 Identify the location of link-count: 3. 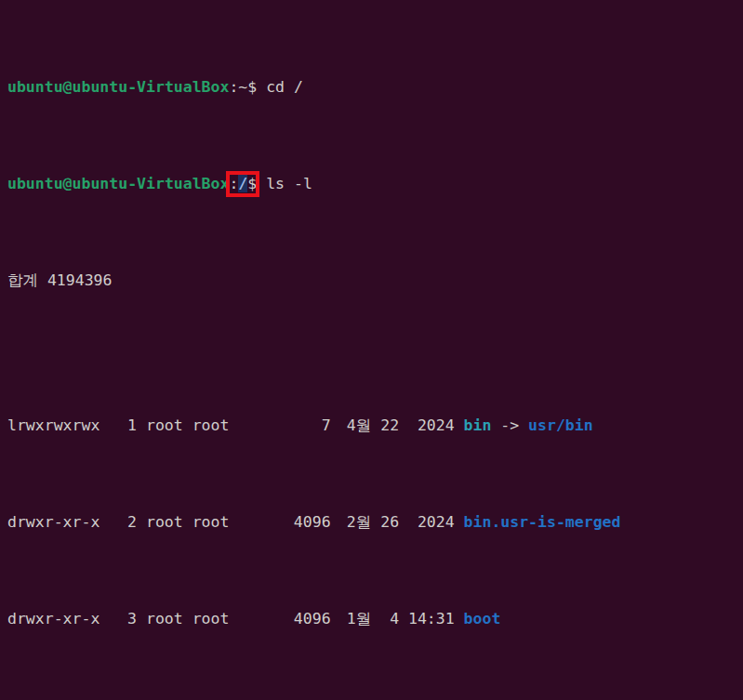
(123, 619).